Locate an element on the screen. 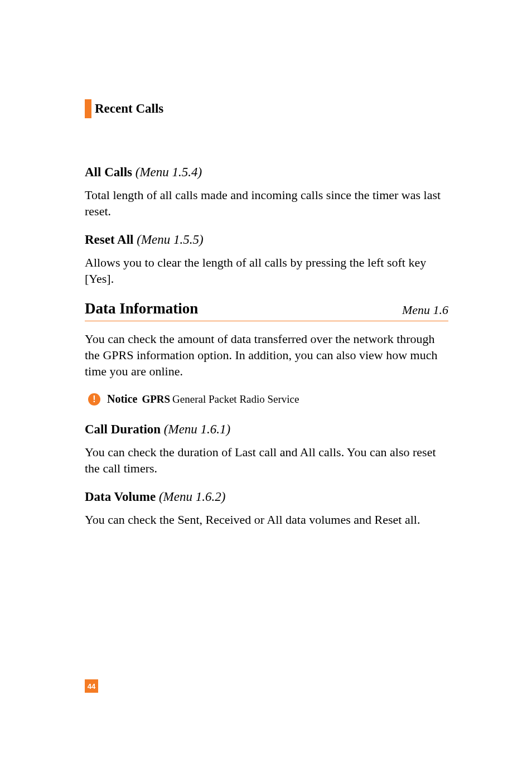  header-title: Recent Calls is located at coordinates (129, 109).